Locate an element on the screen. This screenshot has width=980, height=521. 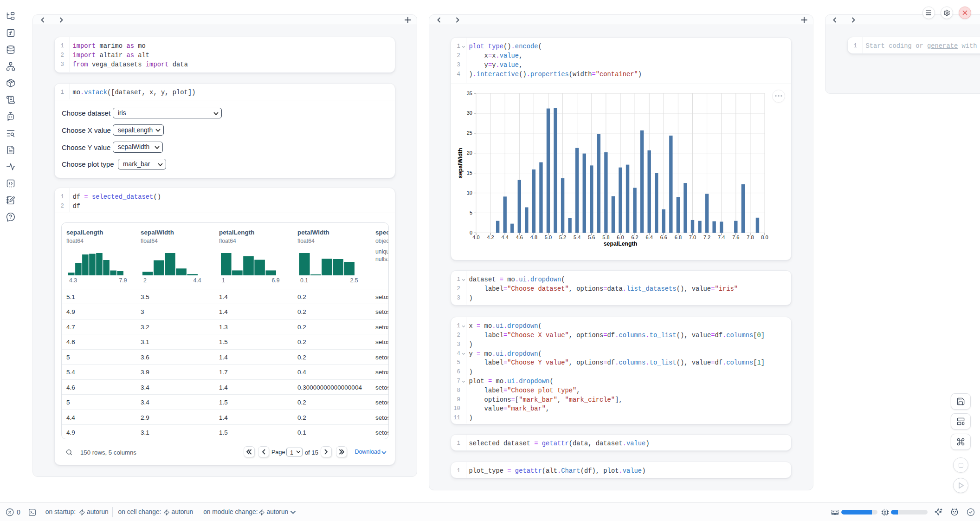
svg-text: 7.6 is located at coordinates (736, 237).